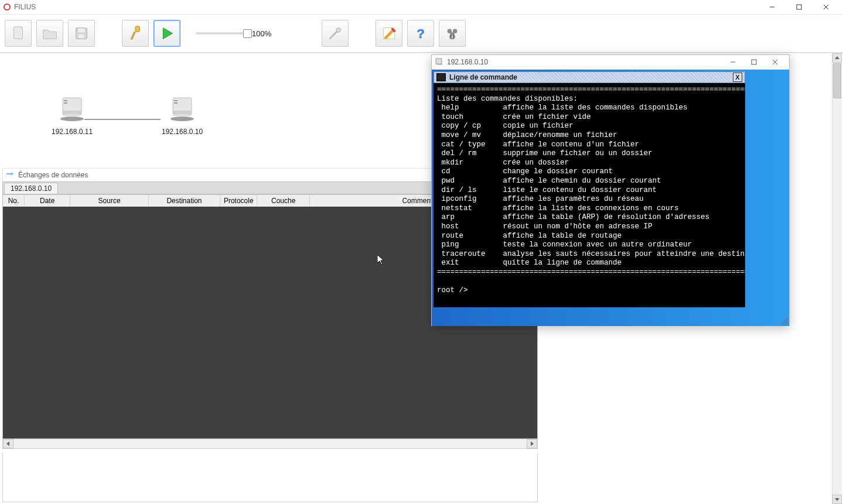 The image size is (843, 504). What do you see at coordinates (532, 444) in the screenshot?
I see `scroll-right-button` at bounding box center [532, 444].